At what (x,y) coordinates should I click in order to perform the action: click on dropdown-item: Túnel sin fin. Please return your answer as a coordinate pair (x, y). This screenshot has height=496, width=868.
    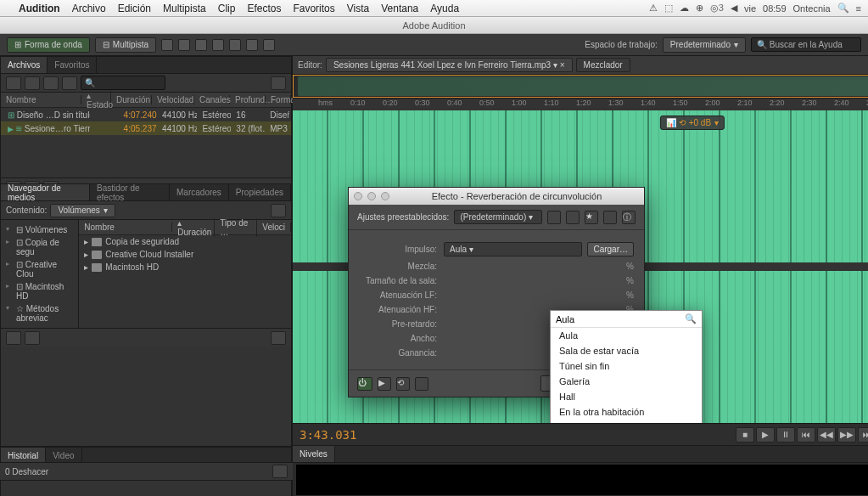
    Looking at the image, I should click on (626, 366).